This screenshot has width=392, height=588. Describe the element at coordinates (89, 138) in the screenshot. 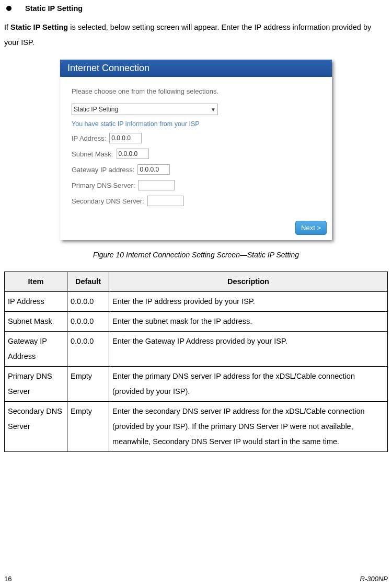

I see `ip-address-label: IP Address:` at that location.